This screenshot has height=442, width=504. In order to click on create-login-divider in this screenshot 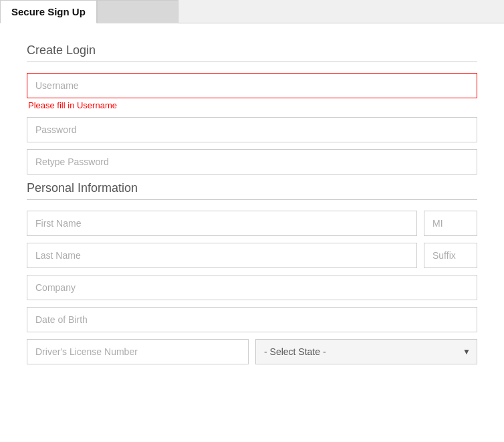, I will do `click(252, 62)`.